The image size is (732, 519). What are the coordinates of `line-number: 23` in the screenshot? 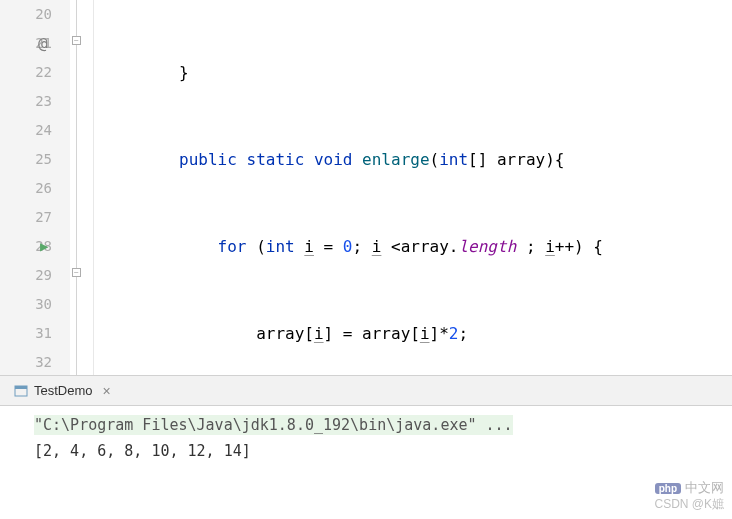 It's located at (26, 102).